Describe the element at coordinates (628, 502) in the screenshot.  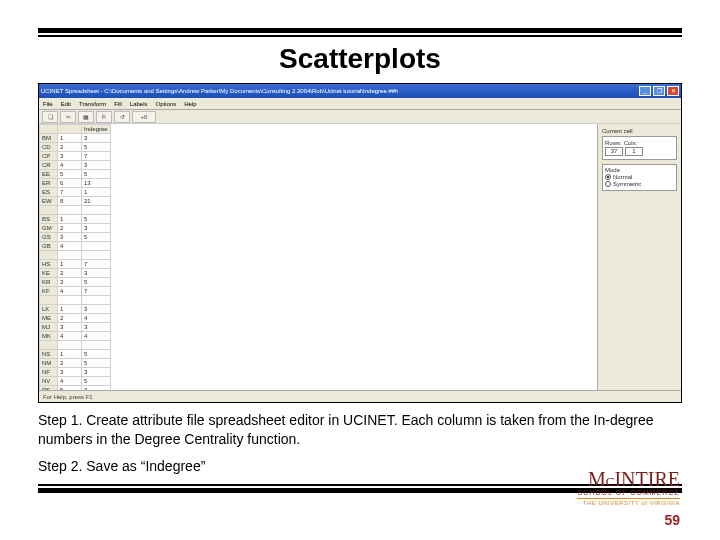
I see `logo-sub2: THE UNIVERSITY of VIRGINIA` at that location.